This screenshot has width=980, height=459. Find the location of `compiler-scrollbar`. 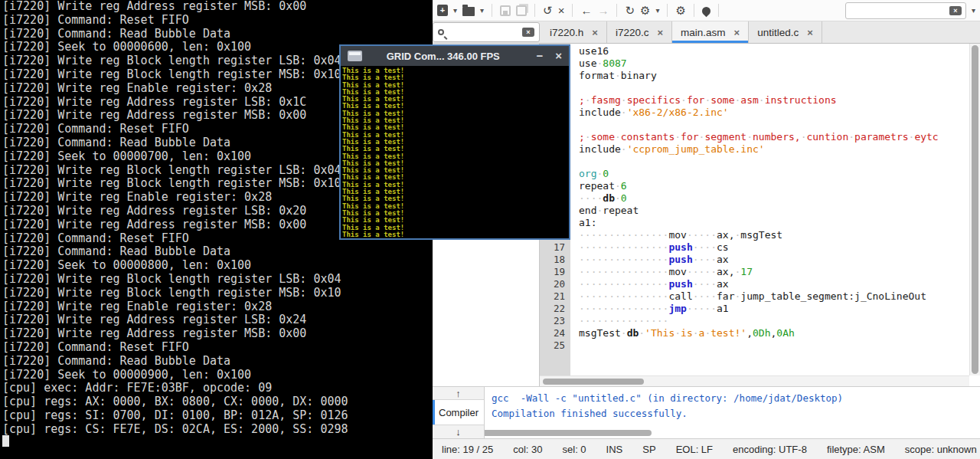

compiler-scrollbar is located at coordinates (732, 433).